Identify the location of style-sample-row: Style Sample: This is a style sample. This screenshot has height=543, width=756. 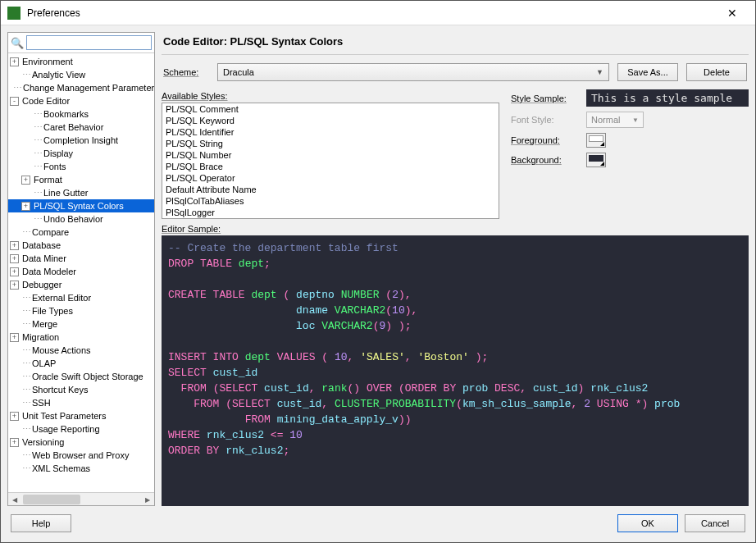
(630, 98).